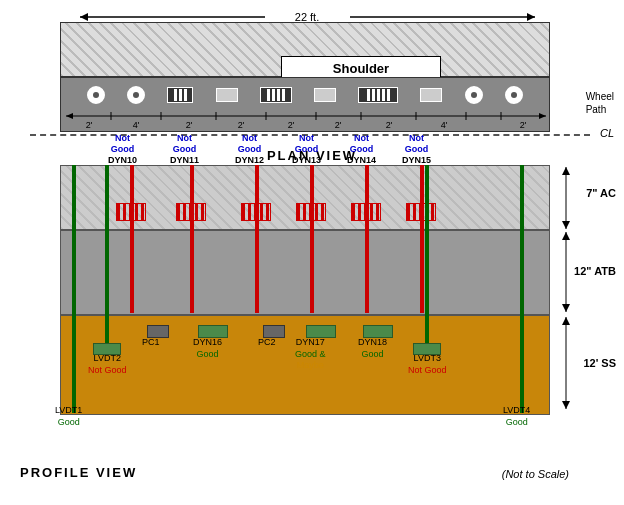 The width and height of the screenshot is (624, 505). What do you see at coordinates (311, 212) in the screenshot?
I see `dyn13-hatch` at bounding box center [311, 212].